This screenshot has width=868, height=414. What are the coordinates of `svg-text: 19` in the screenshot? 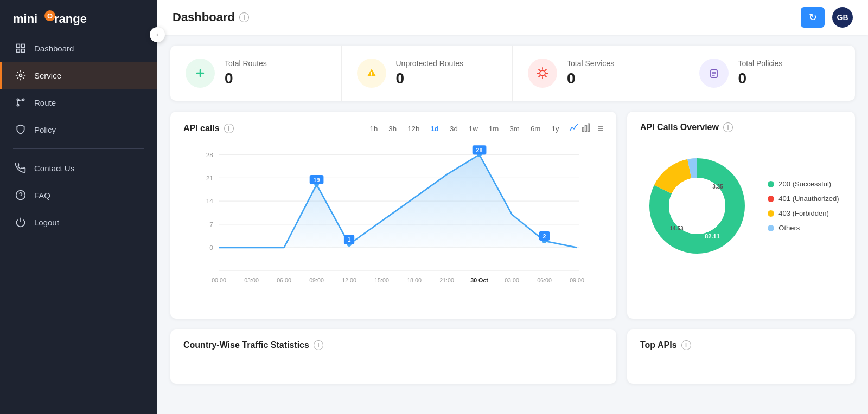 It's located at (317, 180).